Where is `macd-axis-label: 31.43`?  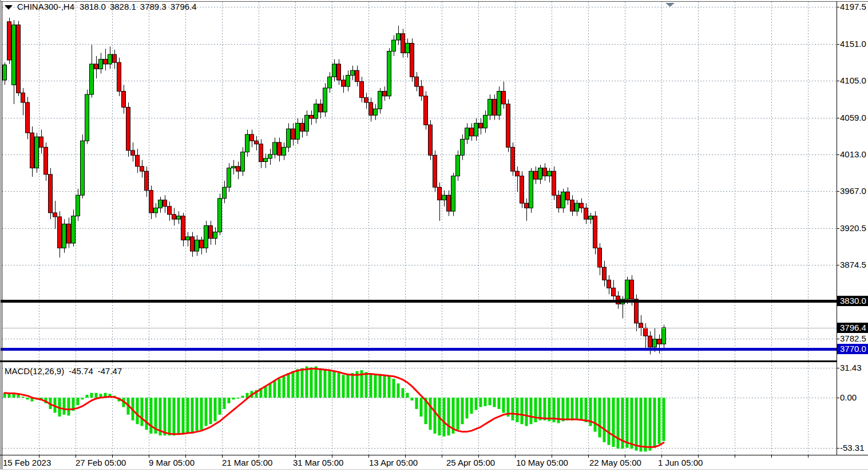
macd-axis-label: 31.43 is located at coordinates (851, 368).